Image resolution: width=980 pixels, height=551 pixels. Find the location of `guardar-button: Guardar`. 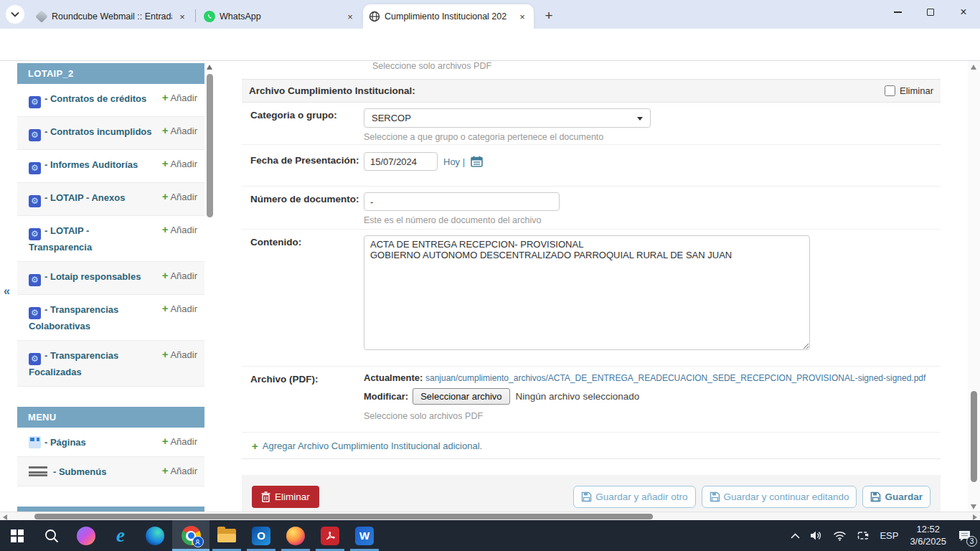

guardar-button: Guardar is located at coordinates (897, 496).